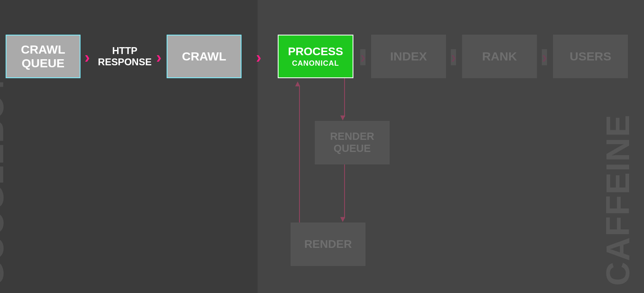 The image size is (644, 293). Describe the element at coordinates (316, 52) in the screenshot. I see `node-process-label: PROCESS` at that location.